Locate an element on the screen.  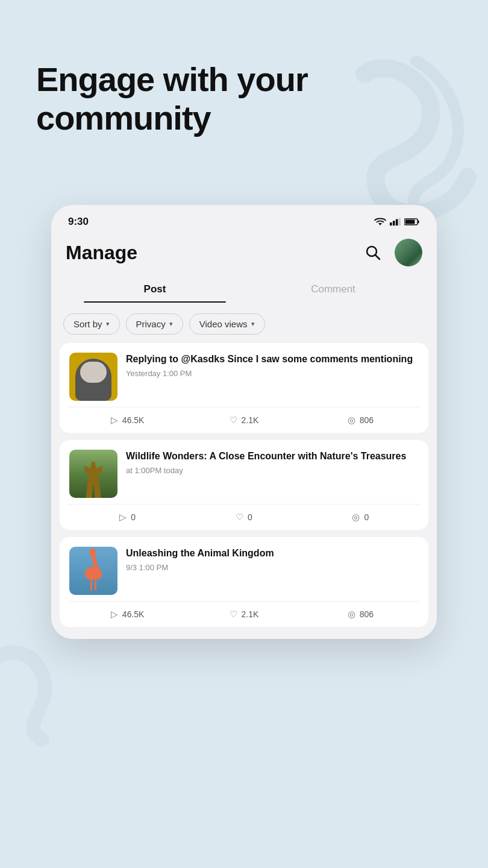
deer-image is located at coordinates (93, 480).